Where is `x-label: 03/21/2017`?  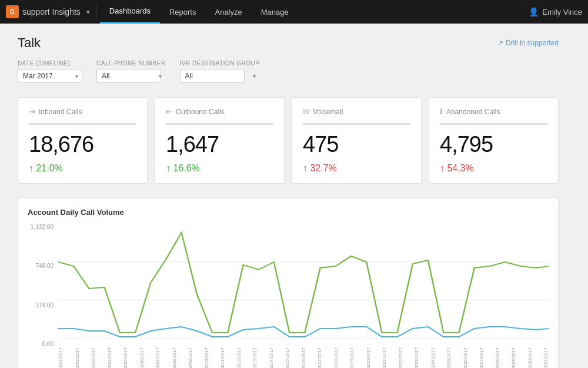
x-label: 03/21/2017 is located at coordinates (385, 358).